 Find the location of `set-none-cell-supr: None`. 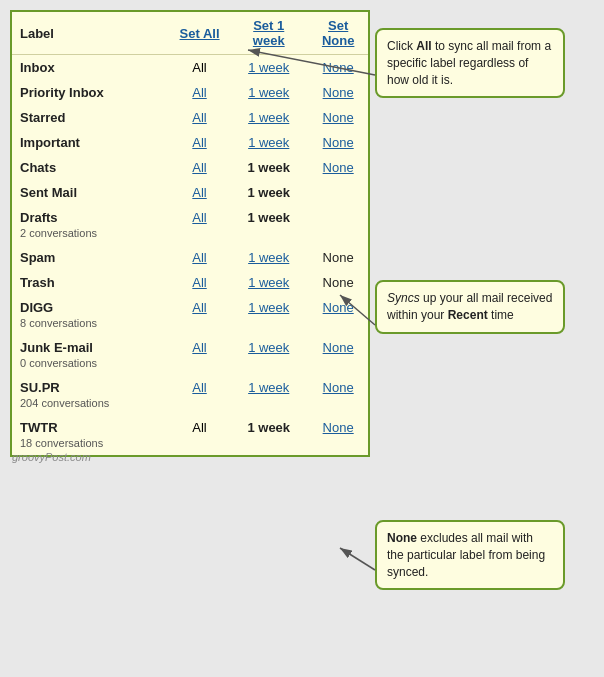

set-none-cell-supr: None is located at coordinates (338, 395).